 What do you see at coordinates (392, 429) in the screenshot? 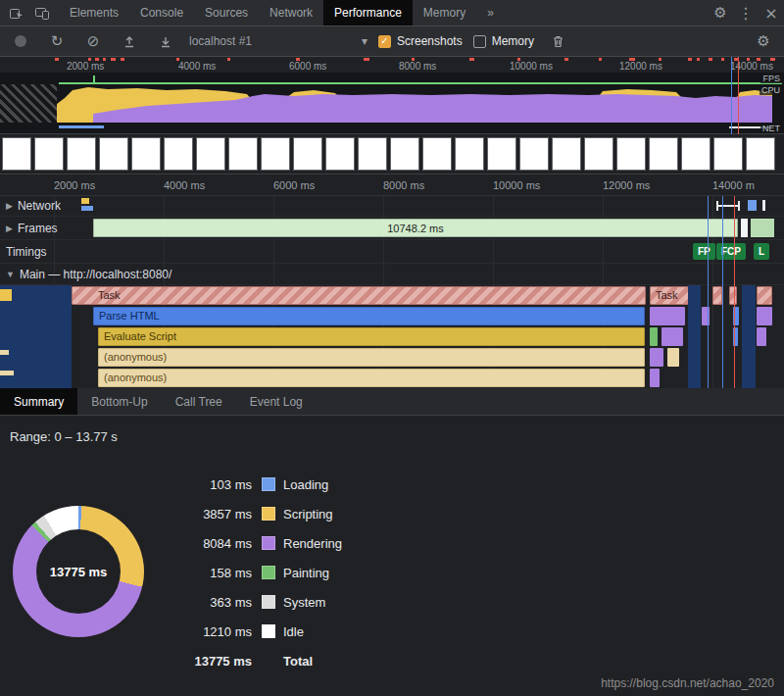
I see `range-text: Range: 0 – 13.77 s` at bounding box center [392, 429].